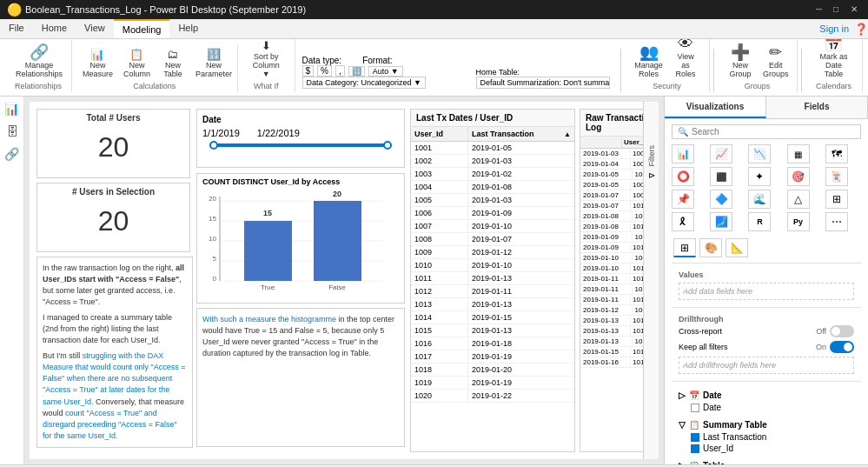 The width and height of the screenshot is (868, 467). Describe the element at coordinates (837, 199) in the screenshot. I see `viz-matrix: ⊞` at that location.